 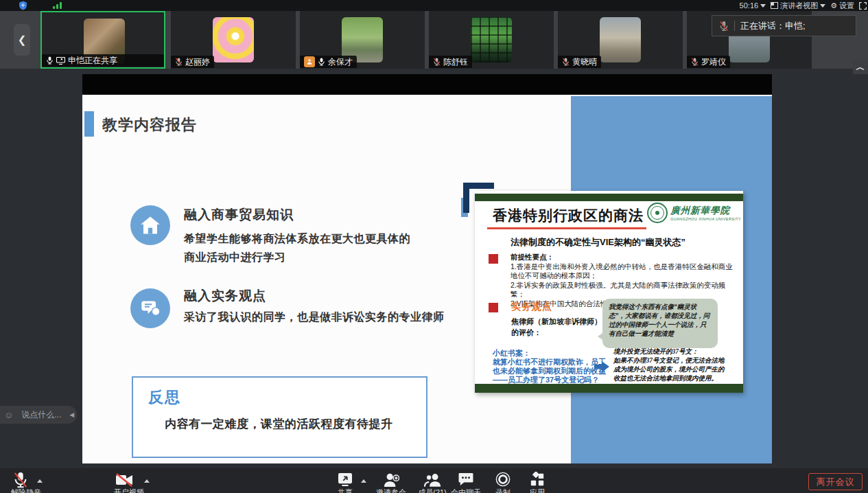 What do you see at coordinates (466, 479) in the screenshot?
I see `chat-bubble-icon` at bounding box center [466, 479].